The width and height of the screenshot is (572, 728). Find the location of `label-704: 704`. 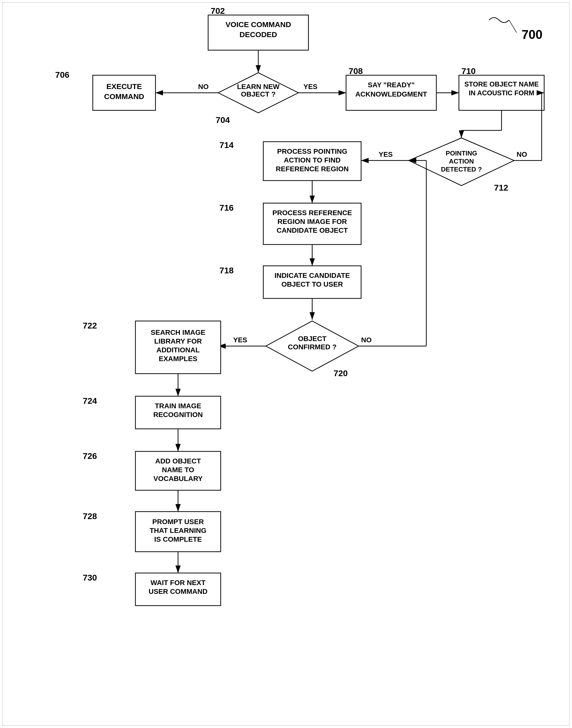

label-704: 704 is located at coordinates (223, 120).